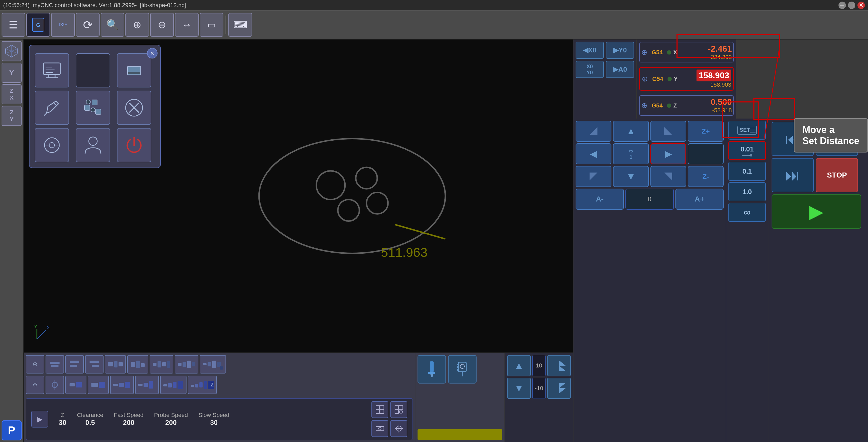 The width and height of the screenshot is (868, 442). What do you see at coordinates (212, 25) in the screenshot?
I see `toolbar-frame-btn: ▭` at bounding box center [212, 25].